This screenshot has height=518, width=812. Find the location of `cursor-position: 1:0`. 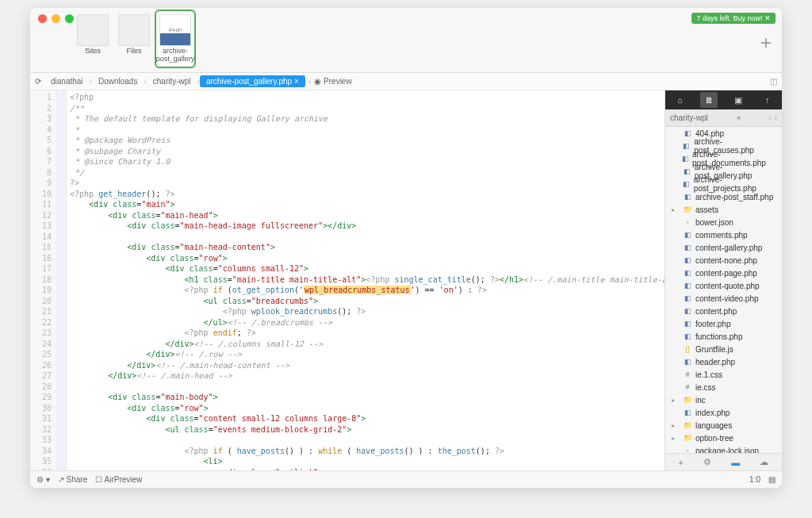

cursor-position: 1:0 is located at coordinates (755, 479).